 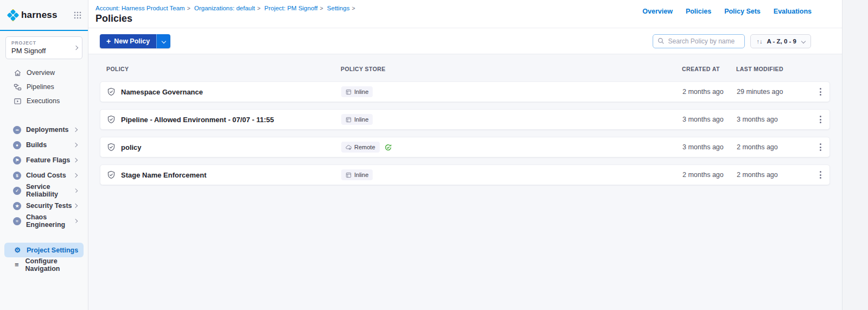 What do you see at coordinates (44, 265) in the screenshot?
I see `sidebar-item-configure-navigation: ≡ Configure Navigation` at bounding box center [44, 265].